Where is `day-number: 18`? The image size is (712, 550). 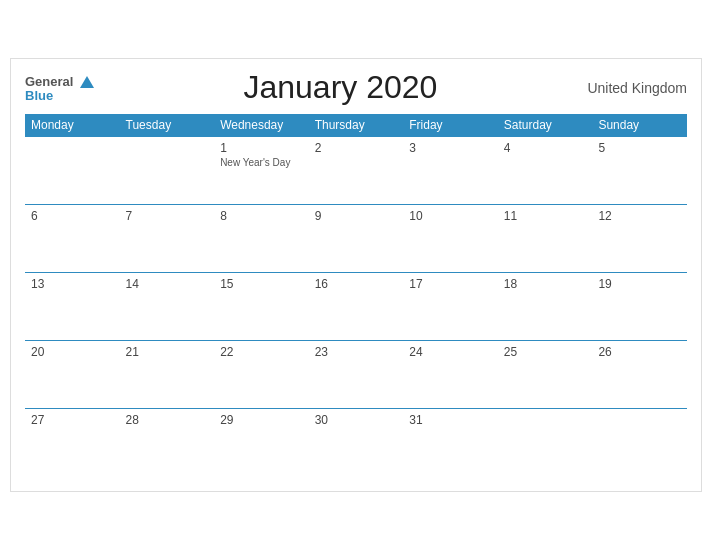
day-number: 18 is located at coordinates (510, 284).